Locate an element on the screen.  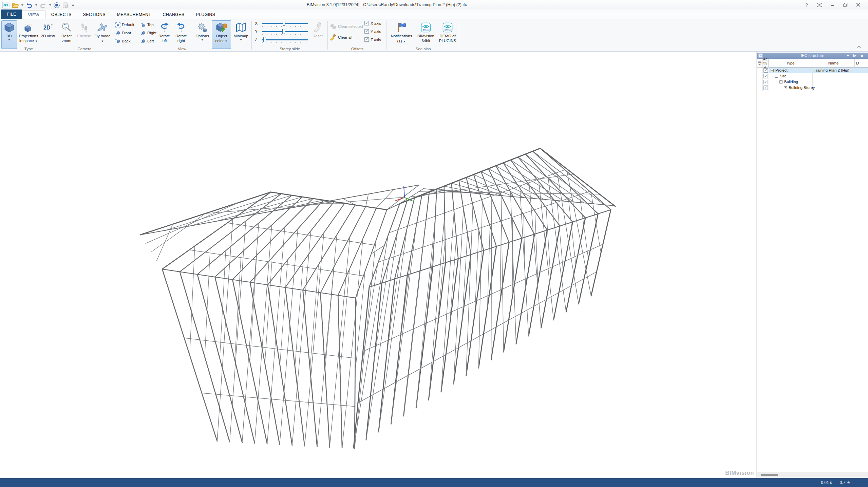
svg-text: BIMvision is located at coordinates (448, 30).